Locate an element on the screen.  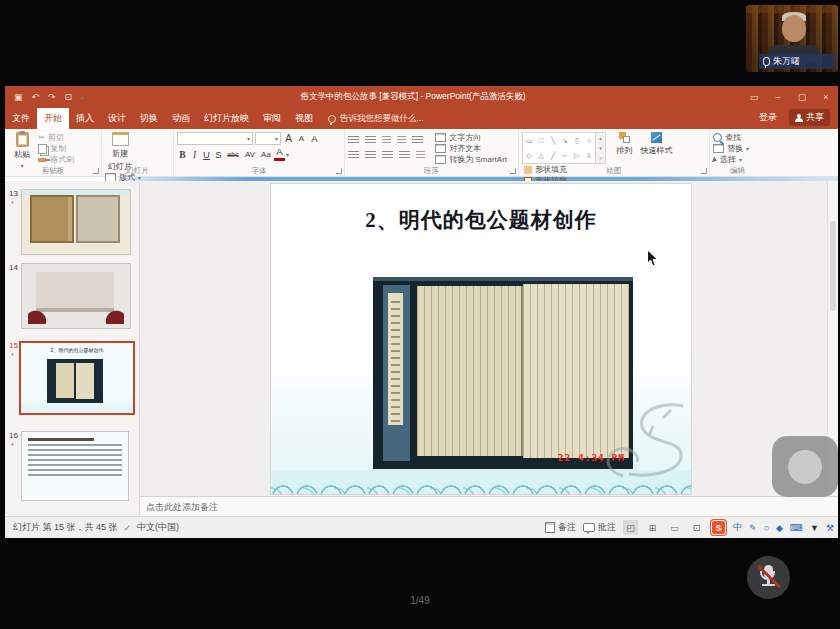
save-icon: ▣ is located at coordinates (18, 97).